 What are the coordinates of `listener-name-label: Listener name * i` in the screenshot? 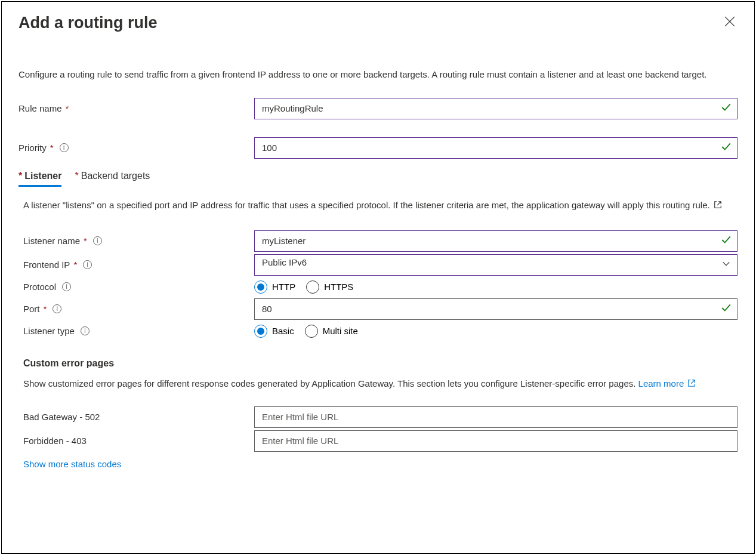 It's located at (136, 241).